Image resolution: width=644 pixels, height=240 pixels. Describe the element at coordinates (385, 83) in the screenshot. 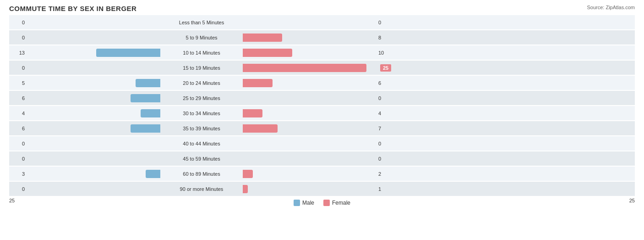

I see `female-value: 6` at that location.